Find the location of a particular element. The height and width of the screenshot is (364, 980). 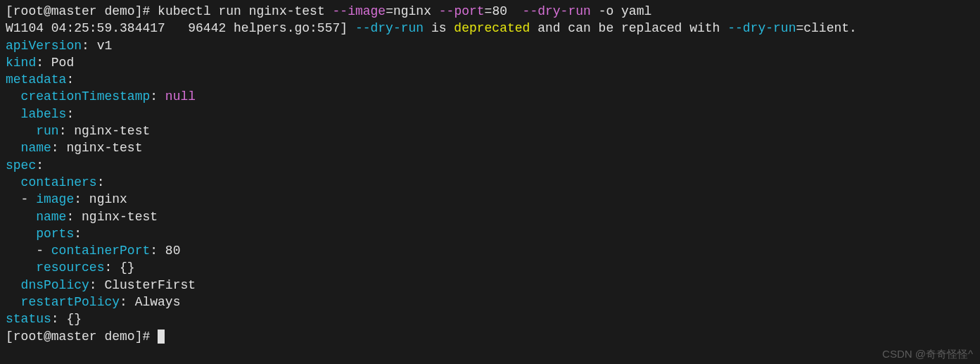

yaml-line: status: {} is located at coordinates (44, 319).